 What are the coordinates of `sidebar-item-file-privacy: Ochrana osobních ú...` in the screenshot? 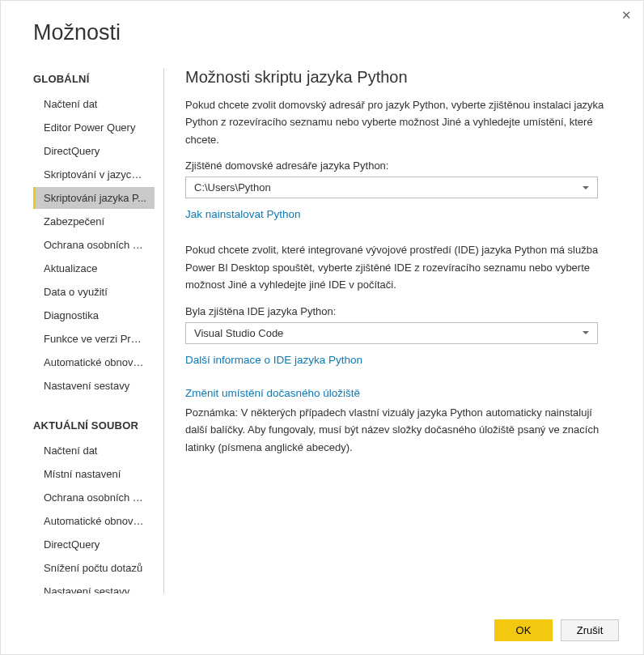 It's located at (94, 497).